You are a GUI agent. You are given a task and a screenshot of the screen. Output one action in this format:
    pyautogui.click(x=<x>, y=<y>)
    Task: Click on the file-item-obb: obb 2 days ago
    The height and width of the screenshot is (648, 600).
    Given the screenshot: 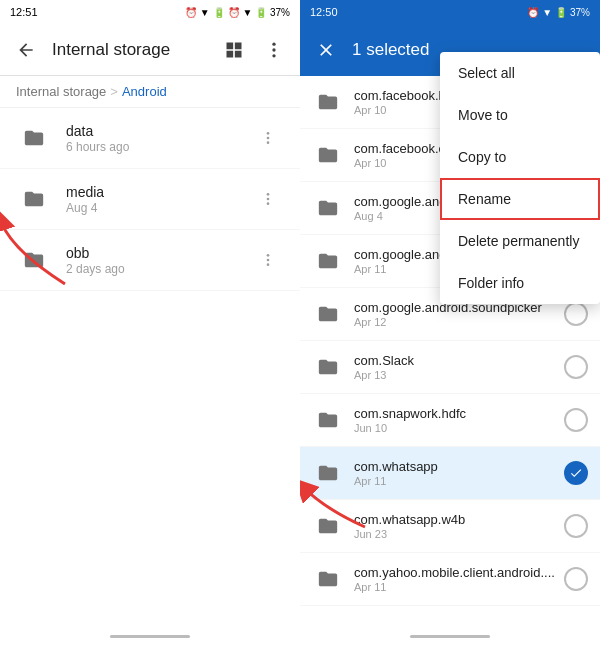 What is the action you would take?
    pyautogui.click(x=150, y=260)
    